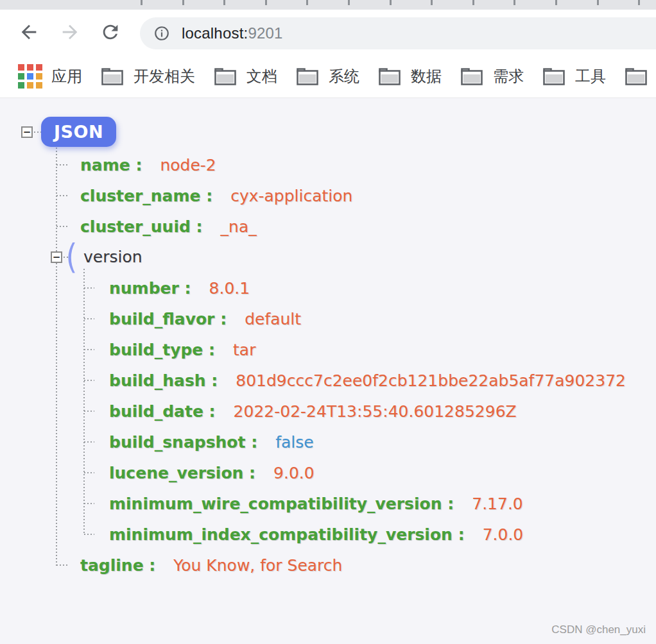 The height and width of the screenshot is (644, 656). I want to click on bookmark-item: 需求, so click(492, 76).